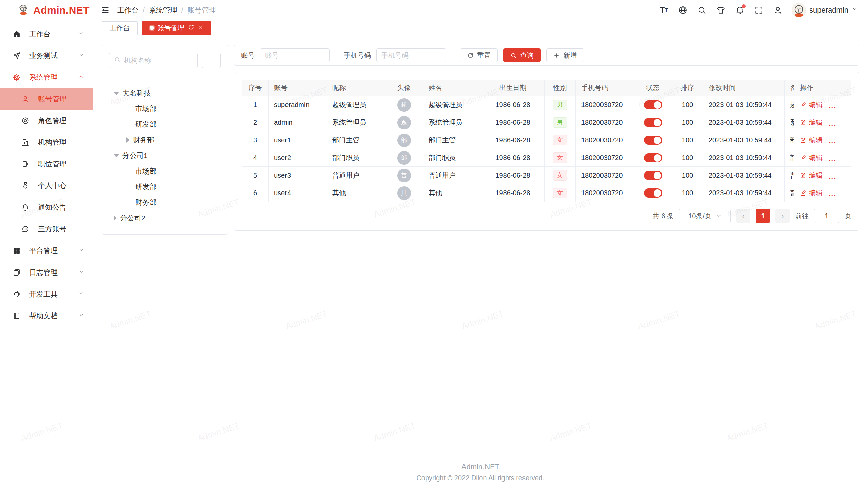 The width and height of the screenshot is (868, 488). Describe the element at coordinates (52, 229) in the screenshot. I see `sidebar-item-label: 三方账号` at that location.